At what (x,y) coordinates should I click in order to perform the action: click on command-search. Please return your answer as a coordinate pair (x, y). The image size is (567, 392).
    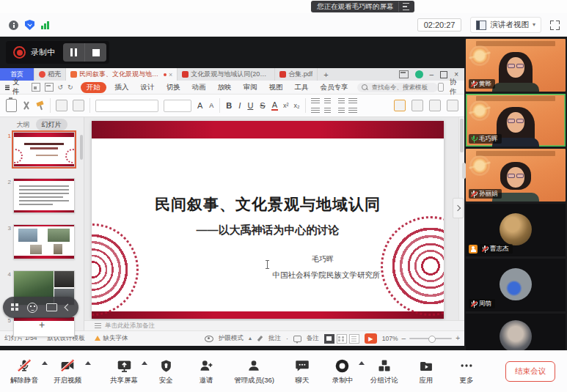
    Looking at the image, I should click on (398, 88).